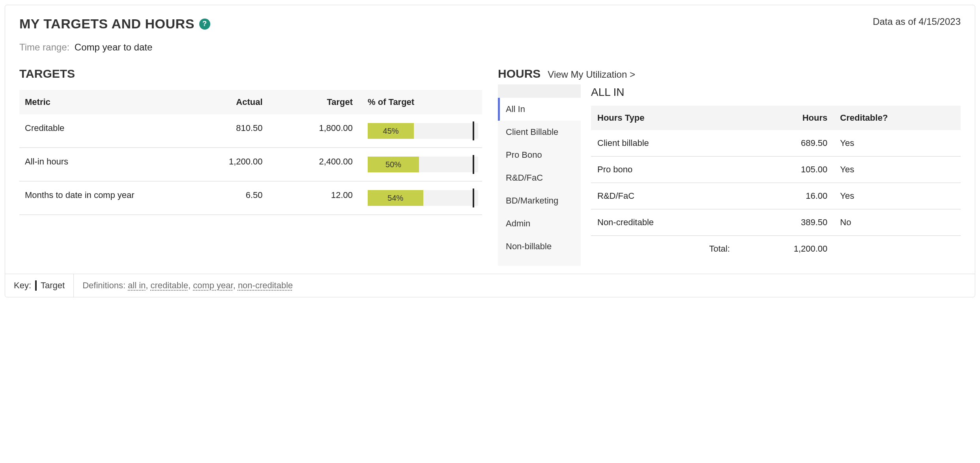  I want to click on view-utilization-text: View My Utilization, so click(587, 74).